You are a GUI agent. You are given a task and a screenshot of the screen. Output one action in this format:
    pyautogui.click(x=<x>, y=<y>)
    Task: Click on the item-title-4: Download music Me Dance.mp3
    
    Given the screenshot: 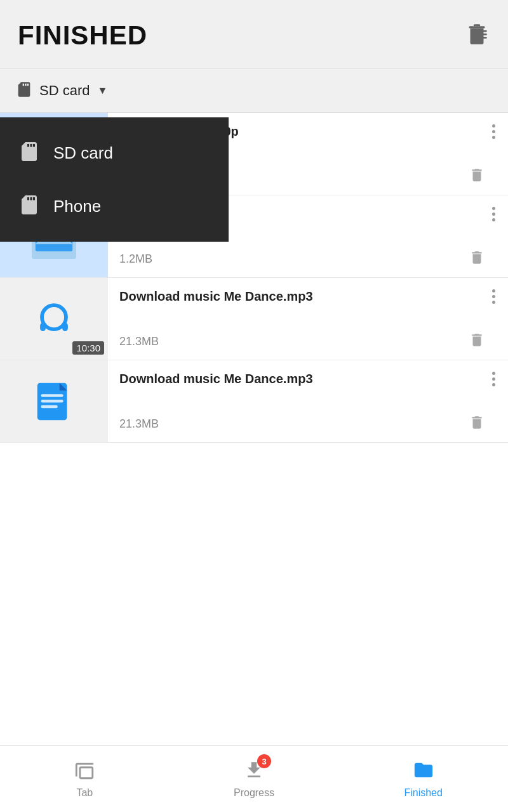 What is the action you would take?
    pyautogui.click(x=304, y=379)
    